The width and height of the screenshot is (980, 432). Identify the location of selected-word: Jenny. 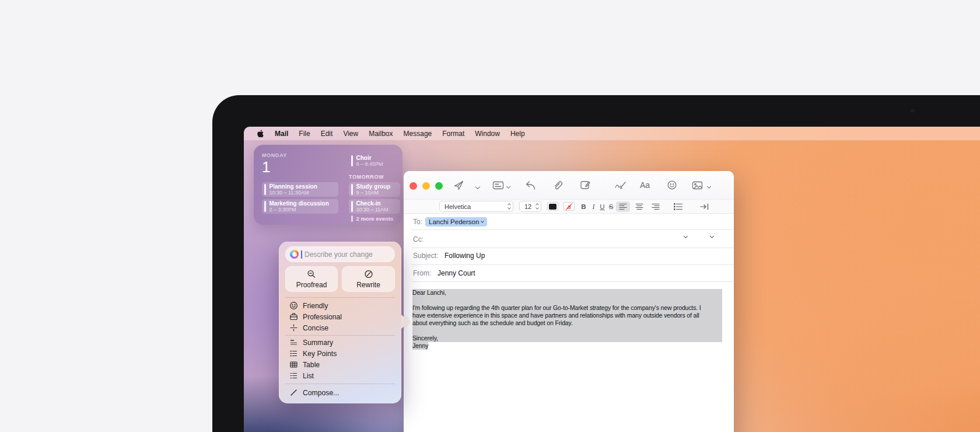
(420, 346).